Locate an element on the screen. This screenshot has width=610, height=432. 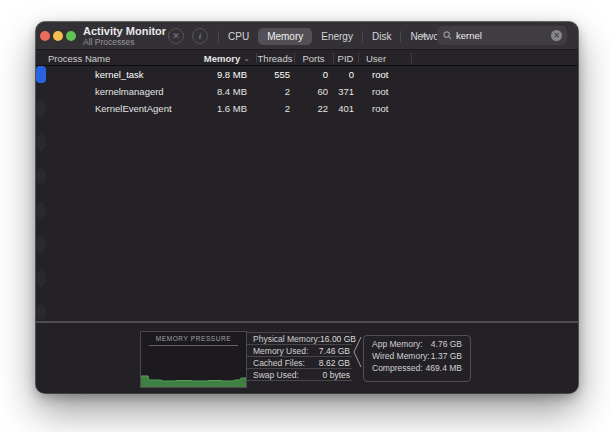
pid-value: 371 is located at coordinates (346, 92).